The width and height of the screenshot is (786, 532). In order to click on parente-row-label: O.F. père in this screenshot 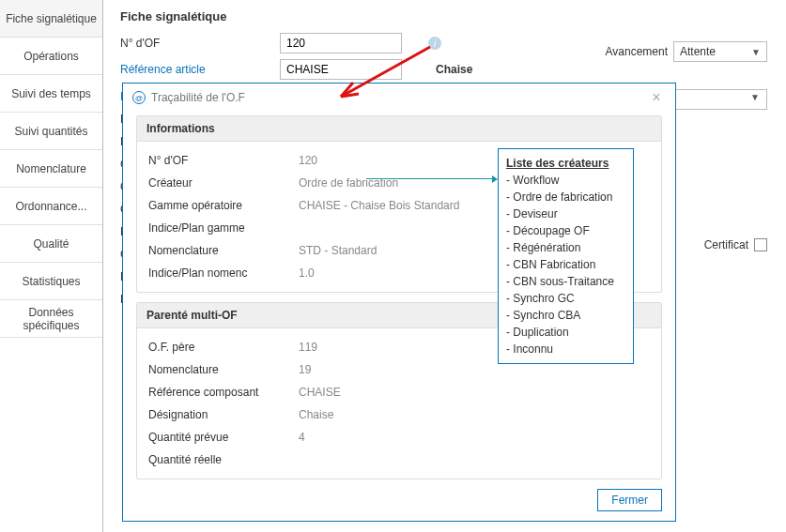, I will do `click(223, 347)`.